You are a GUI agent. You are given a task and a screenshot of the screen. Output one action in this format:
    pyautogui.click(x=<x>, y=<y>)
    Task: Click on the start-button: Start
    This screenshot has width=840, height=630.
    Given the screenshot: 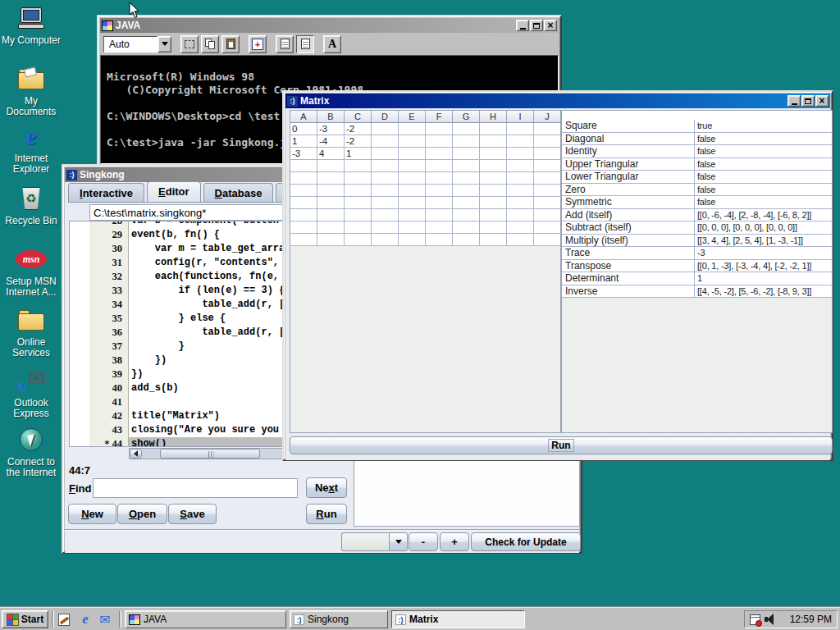 What is the action you would take?
    pyautogui.click(x=25, y=619)
    